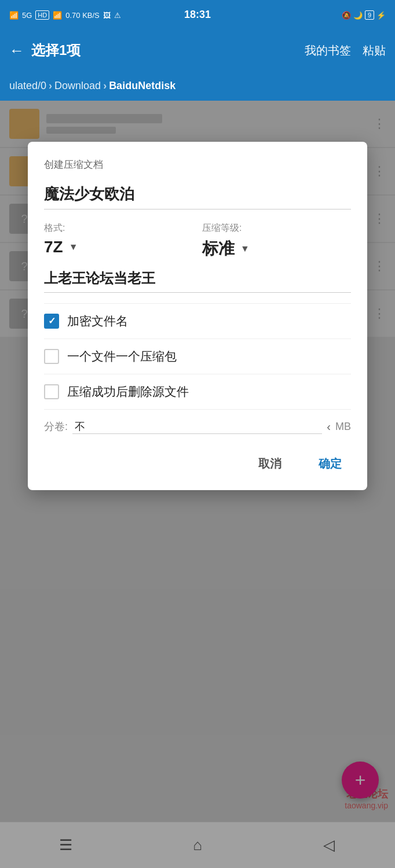  Describe the element at coordinates (277, 241) in the screenshot. I see `compression-group: 压缩等级: 标准 ▼` at that location.